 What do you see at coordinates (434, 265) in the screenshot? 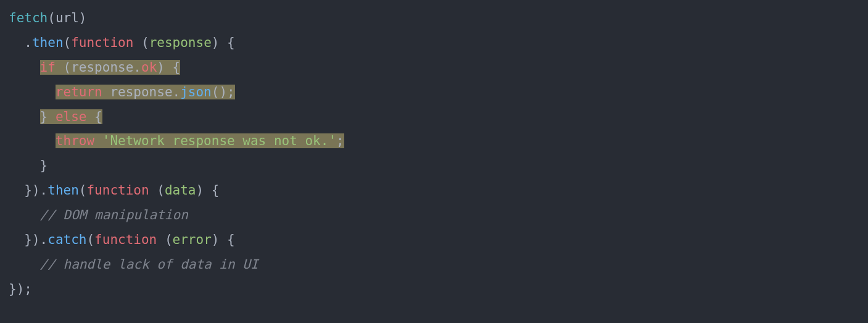
I see `code-line-11: // handle lack of data in UI` at bounding box center [434, 265].